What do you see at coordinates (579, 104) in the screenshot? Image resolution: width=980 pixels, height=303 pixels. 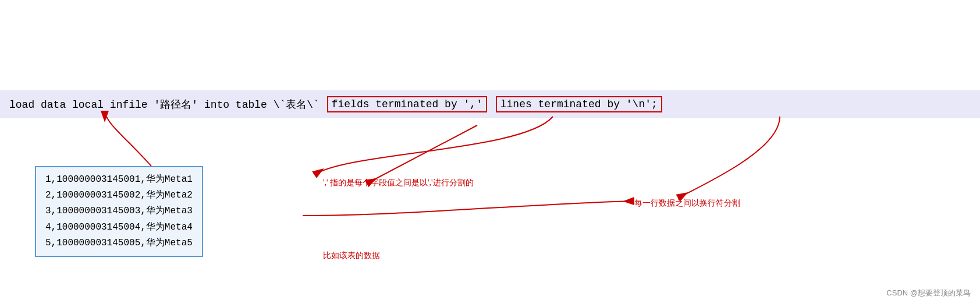 I see `sql-lines-box: lines terminated by '\n';` at bounding box center [579, 104].